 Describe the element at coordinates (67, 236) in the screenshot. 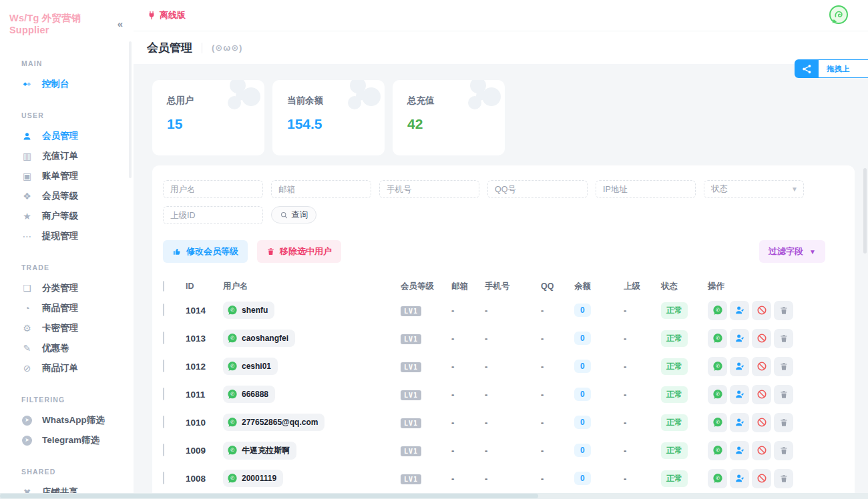

I see `sidebar-item-withdraw-manage: ⋯提现管理` at that location.